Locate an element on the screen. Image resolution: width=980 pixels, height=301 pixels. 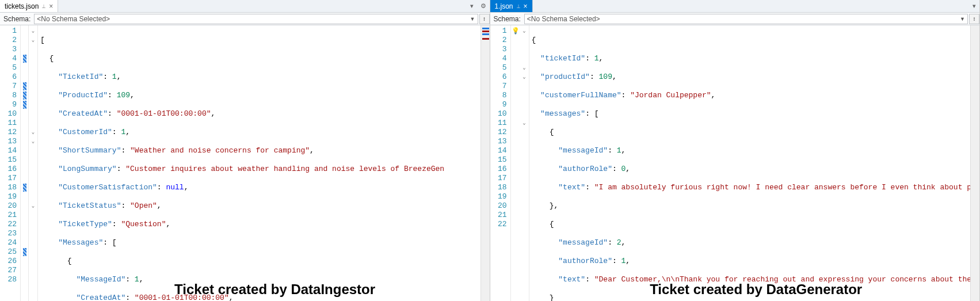
fold-gutter: ⌄ ⌄ ⌄ ⌄ is located at coordinates (525, 163).